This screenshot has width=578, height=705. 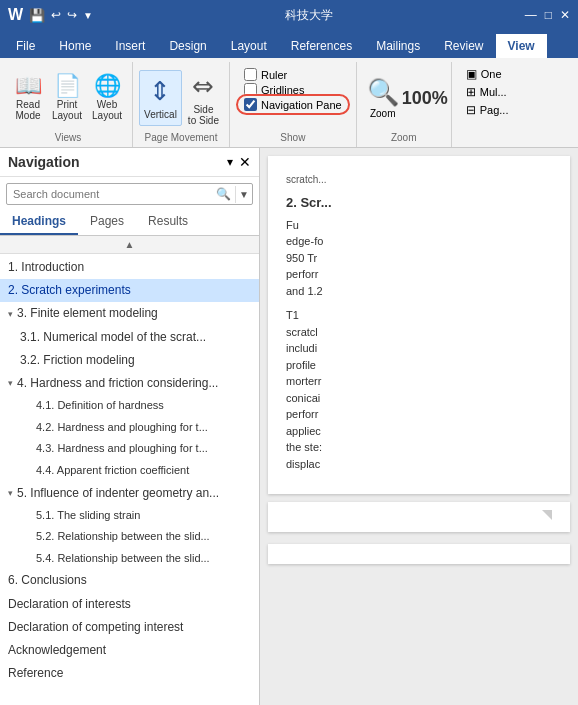 What do you see at coordinates (419, 554) in the screenshot?
I see `document-footer-area` at bounding box center [419, 554].